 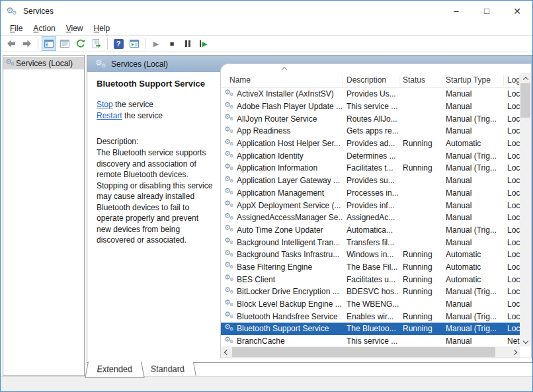 What do you see at coordinates (370, 292) in the screenshot?
I see `table-row: ⚙⚙BitLocker Drive Encryption ...BDESVC h…` at bounding box center [370, 292].